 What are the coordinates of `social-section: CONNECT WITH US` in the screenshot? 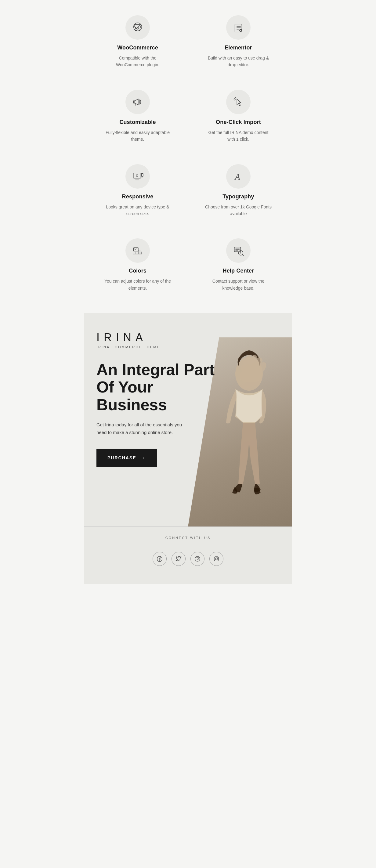 It's located at (188, 555).